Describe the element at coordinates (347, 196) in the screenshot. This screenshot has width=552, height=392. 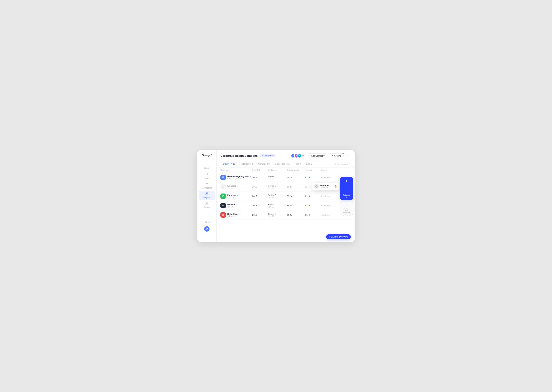
I see `potential-fit-label: Potential fit` at that location.